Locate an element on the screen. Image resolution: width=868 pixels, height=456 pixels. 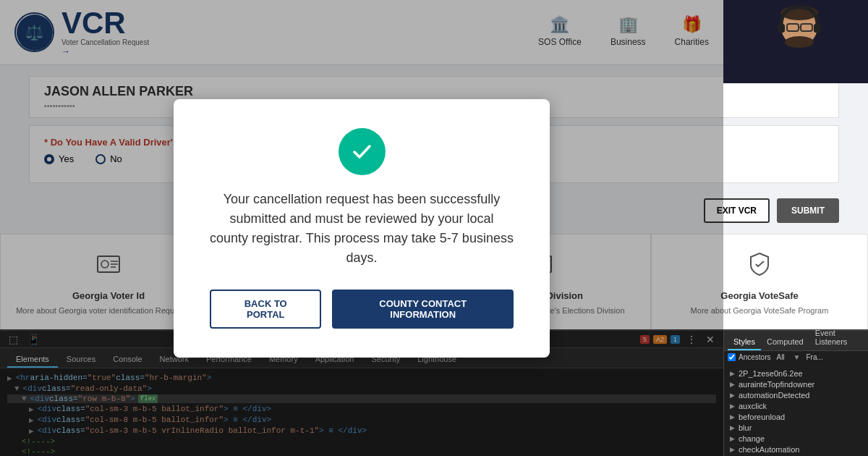
collapse-arrow-5: ▶ is located at coordinates (732, 417).